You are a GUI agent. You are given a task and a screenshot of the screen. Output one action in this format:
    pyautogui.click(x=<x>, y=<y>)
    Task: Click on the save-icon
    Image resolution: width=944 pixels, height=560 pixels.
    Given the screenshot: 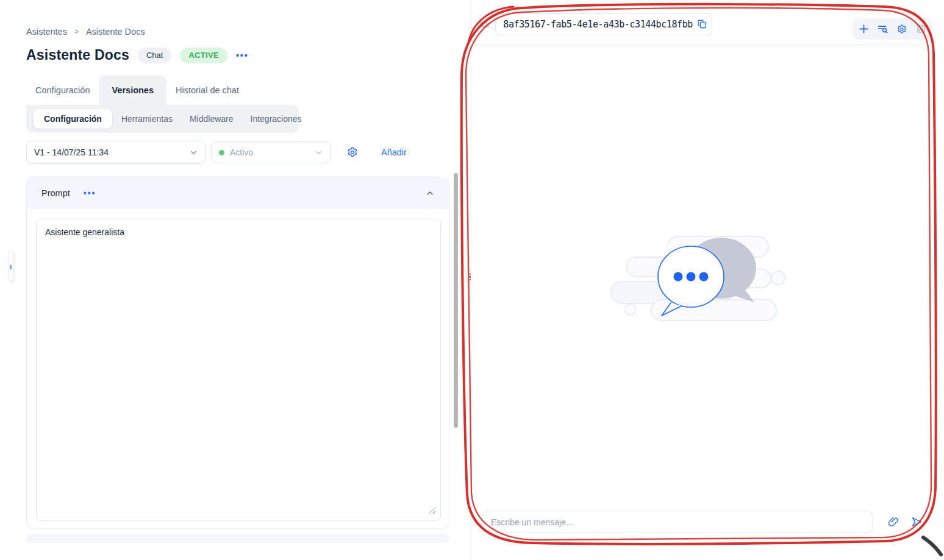 What is the action you would take?
    pyautogui.click(x=921, y=29)
    